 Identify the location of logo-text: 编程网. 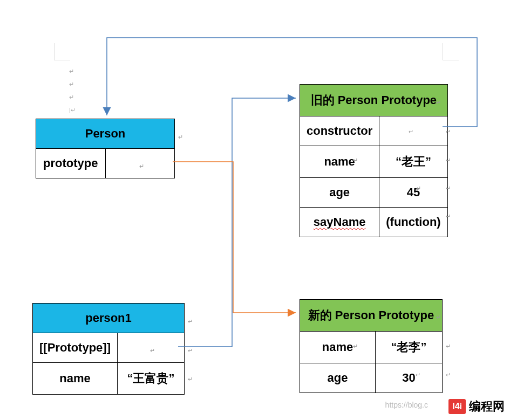
(487, 407).